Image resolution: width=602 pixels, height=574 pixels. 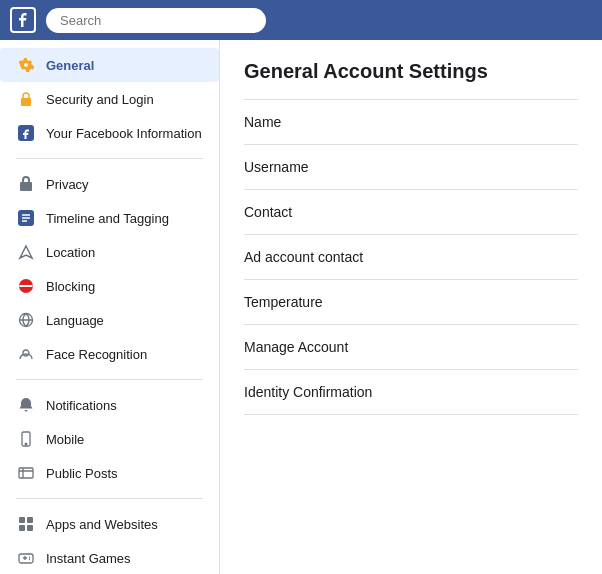 I want to click on sidebar-item-general: General, so click(x=110, y=65).